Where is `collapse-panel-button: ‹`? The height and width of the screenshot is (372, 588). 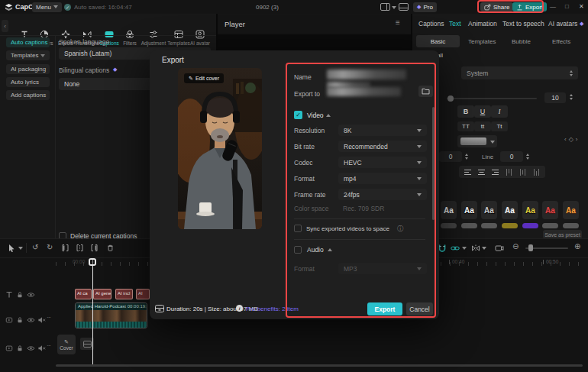 collapse-panel-button: ‹ is located at coordinates (5, 26).